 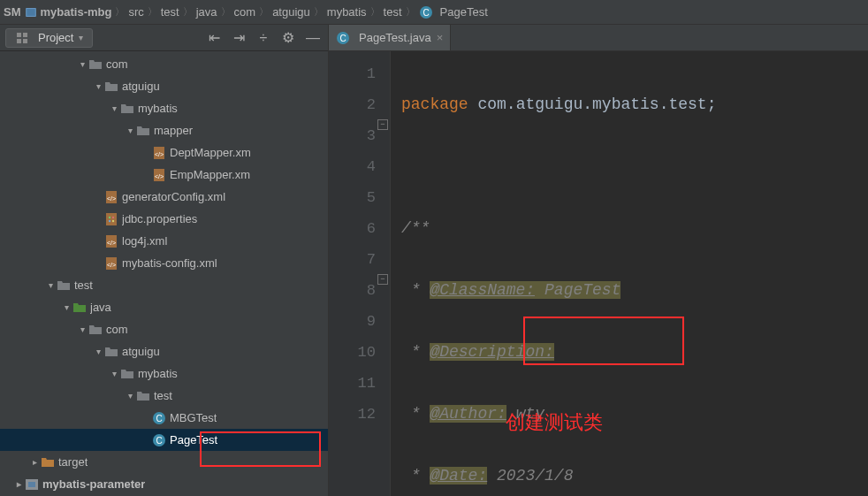 What do you see at coordinates (164, 263) in the screenshot?
I see `tree-row: mybatis-config.xml` at bounding box center [164, 263].